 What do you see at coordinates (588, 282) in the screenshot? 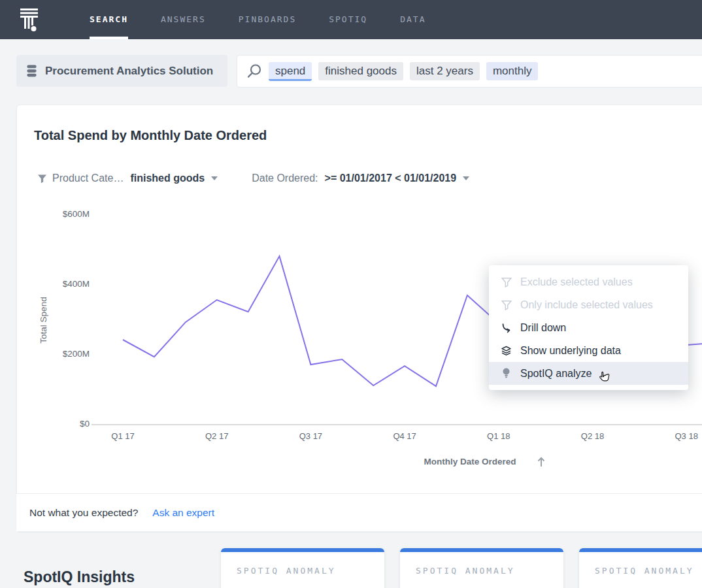
I see `context-menu-item-exclude-selected-values: Exclude selected values` at bounding box center [588, 282].